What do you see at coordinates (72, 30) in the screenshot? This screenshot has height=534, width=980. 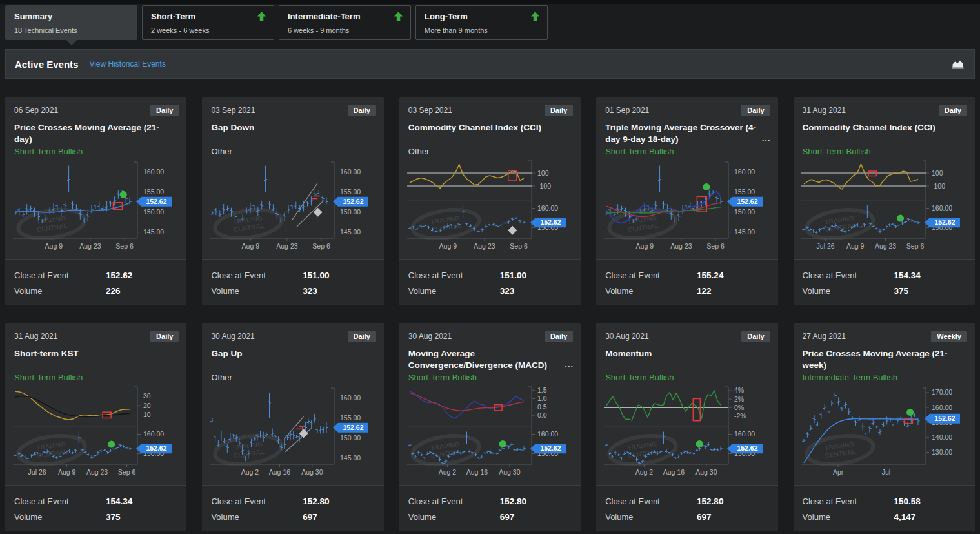 I see `tab-sublabel: 18 Technical Events` at bounding box center [72, 30].